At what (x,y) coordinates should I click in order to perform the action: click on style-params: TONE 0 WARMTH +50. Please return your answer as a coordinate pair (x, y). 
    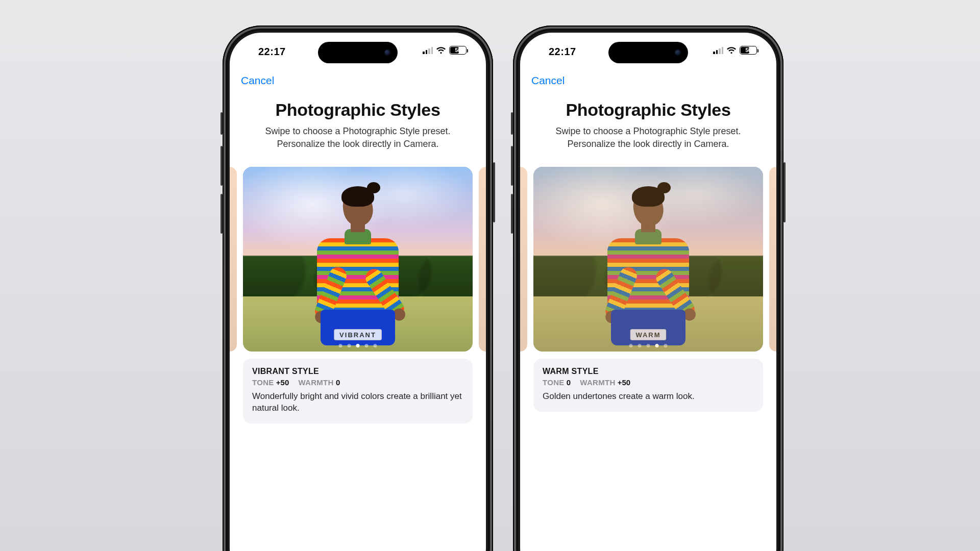
    Looking at the image, I should click on (648, 383).